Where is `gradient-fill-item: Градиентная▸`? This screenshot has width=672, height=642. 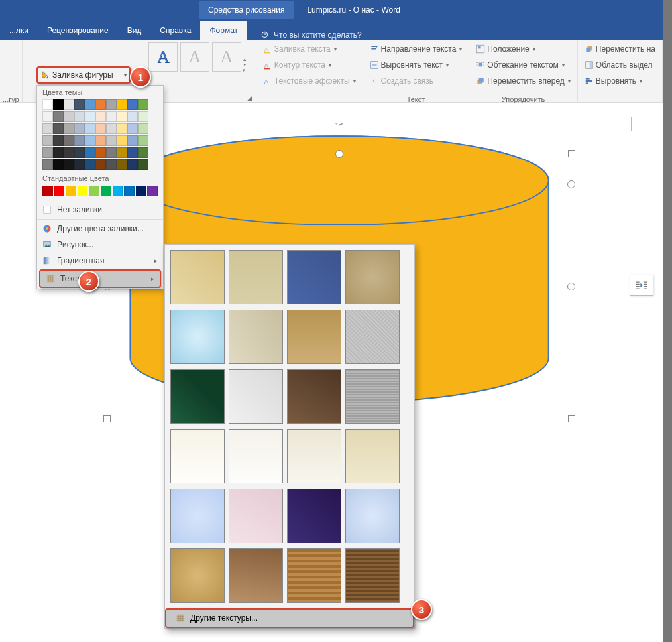
gradient-fill-item: Градиентная▸ is located at coordinates (100, 261).